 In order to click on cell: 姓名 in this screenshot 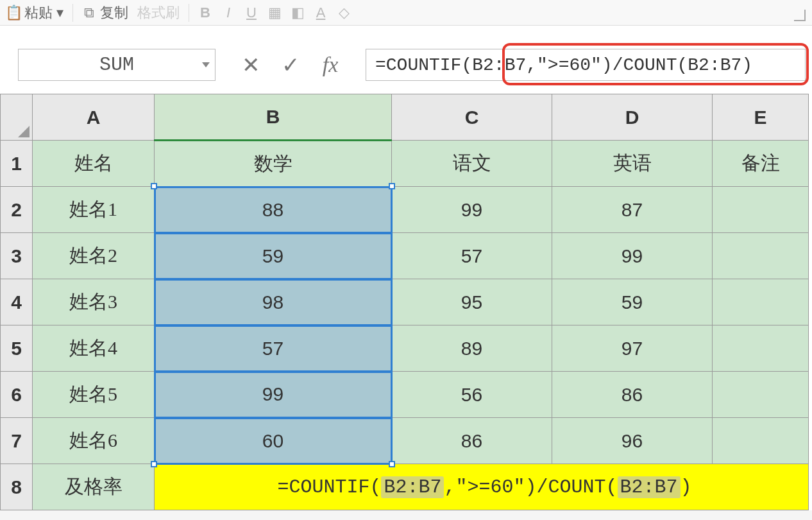, I will do `click(94, 164)`.